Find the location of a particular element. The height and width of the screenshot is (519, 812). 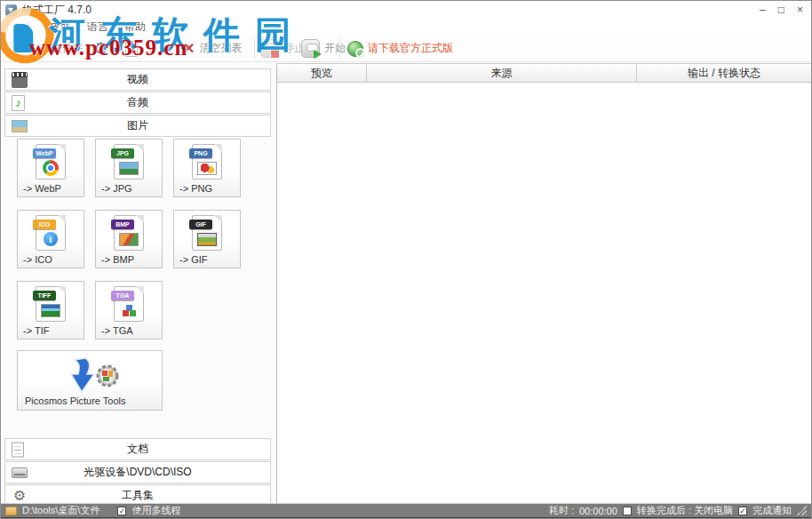

stop-button: 停止 is located at coordinates (283, 48).